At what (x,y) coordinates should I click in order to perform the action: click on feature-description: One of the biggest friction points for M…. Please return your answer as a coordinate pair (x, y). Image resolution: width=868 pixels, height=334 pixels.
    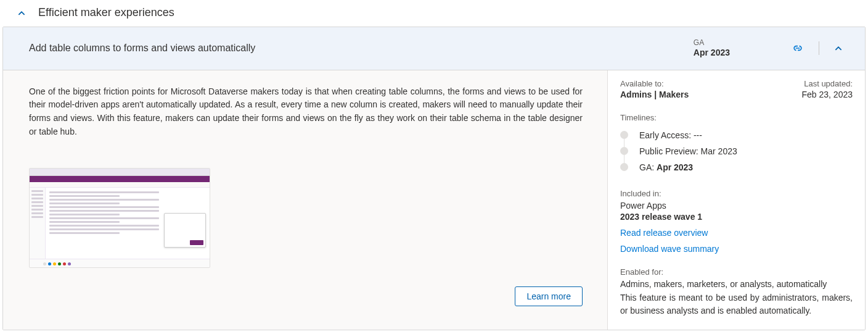
    Looking at the image, I should click on (306, 112).